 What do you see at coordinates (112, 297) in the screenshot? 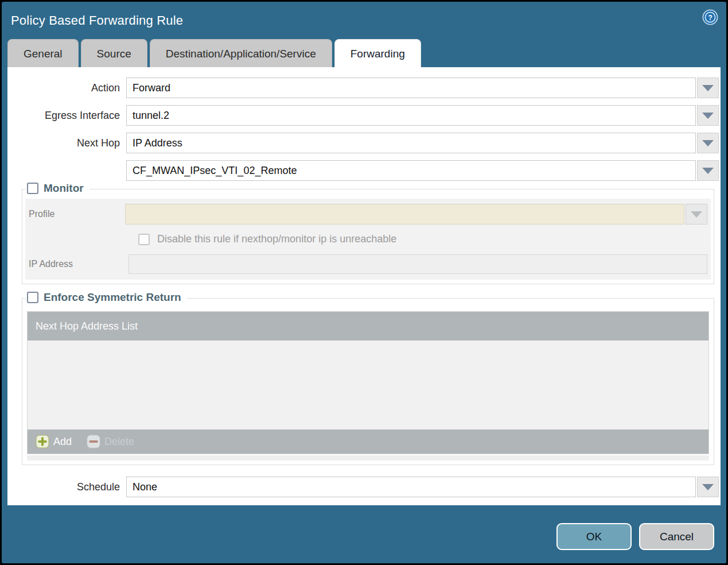
I see `symmetric-return-title: Enforce Symmetric Return` at bounding box center [112, 297].